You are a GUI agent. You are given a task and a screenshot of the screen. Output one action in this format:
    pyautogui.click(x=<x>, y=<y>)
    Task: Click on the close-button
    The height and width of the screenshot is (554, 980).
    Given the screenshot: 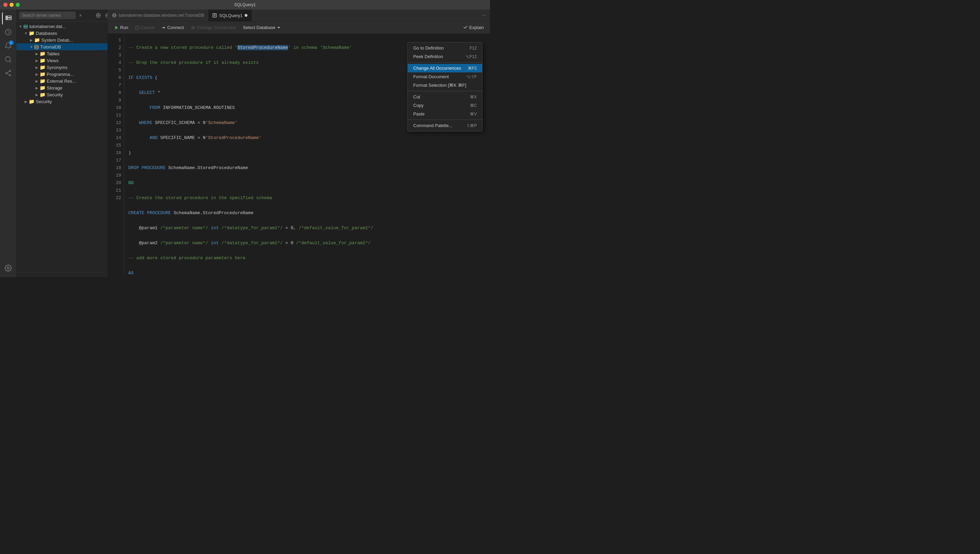 What is the action you would take?
    pyautogui.click(x=5, y=5)
    